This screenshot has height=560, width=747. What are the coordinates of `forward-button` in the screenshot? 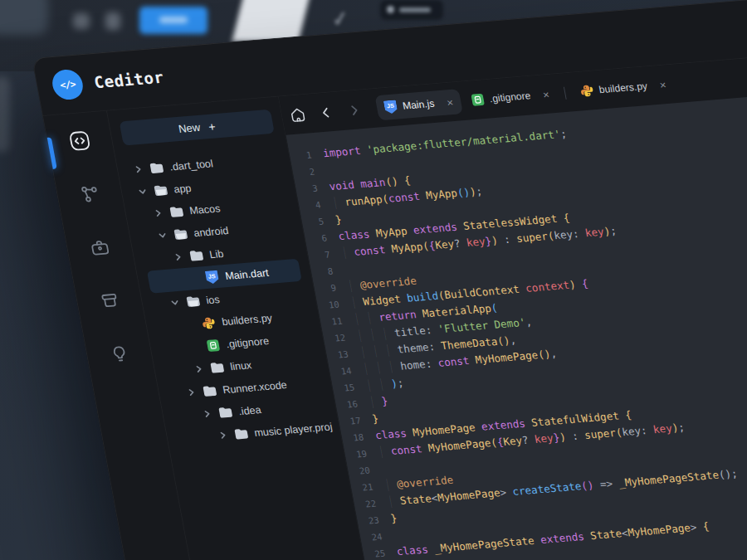 It's located at (354, 110).